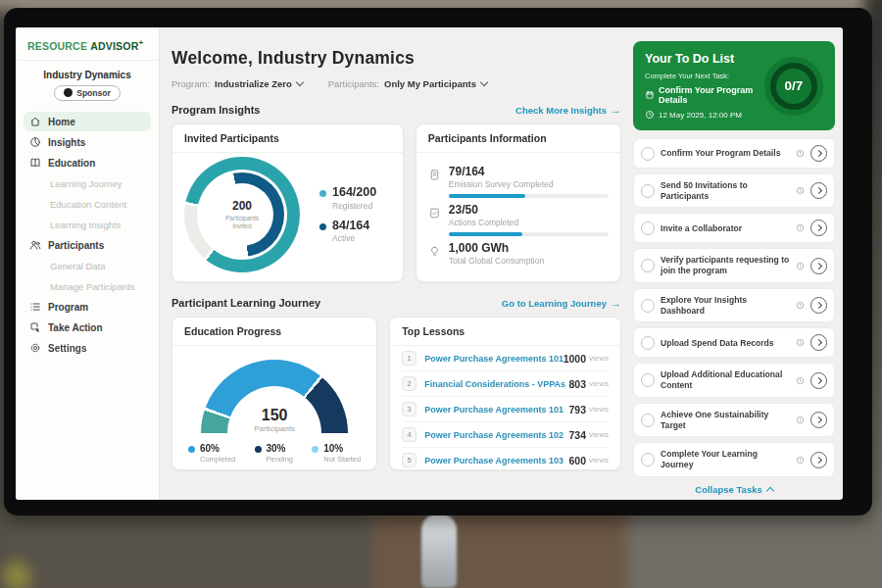 The height and width of the screenshot is (588, 882). Describe the element at coordinates (496, 384) in the screenshot. I see `lesson-title-link: Financial Considerations - VPPAs` at that location.